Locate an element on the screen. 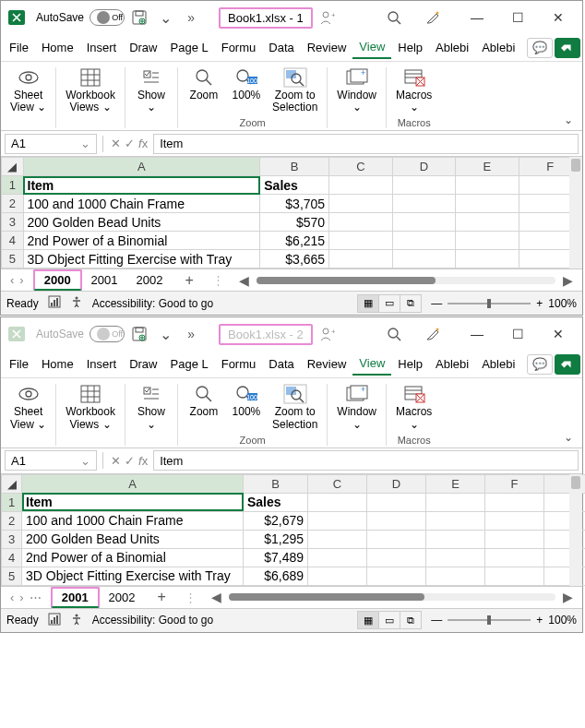  view-pagelayout-button: ▭ is located at coordinates (389, 620).